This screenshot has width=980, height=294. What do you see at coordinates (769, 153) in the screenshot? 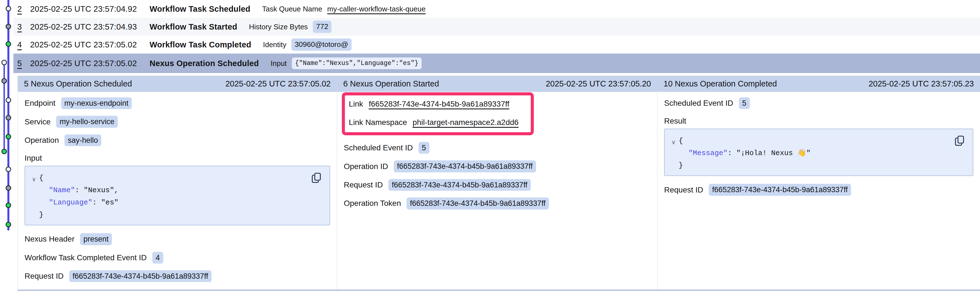
I see `json-text: : "¡Hola! Nexus 👋"` at bounding box center [769, 153].